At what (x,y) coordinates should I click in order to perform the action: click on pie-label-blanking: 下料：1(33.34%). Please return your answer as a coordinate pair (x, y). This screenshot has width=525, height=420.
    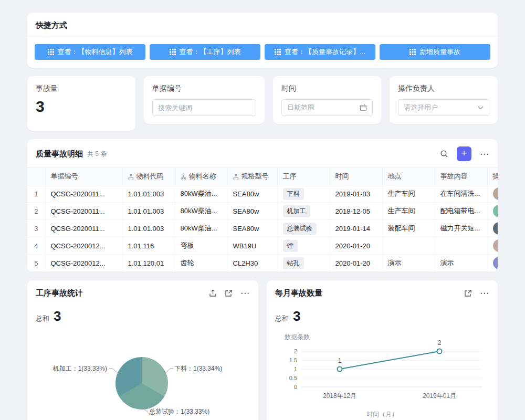
    Looking at the image, I should click on (198, 369).